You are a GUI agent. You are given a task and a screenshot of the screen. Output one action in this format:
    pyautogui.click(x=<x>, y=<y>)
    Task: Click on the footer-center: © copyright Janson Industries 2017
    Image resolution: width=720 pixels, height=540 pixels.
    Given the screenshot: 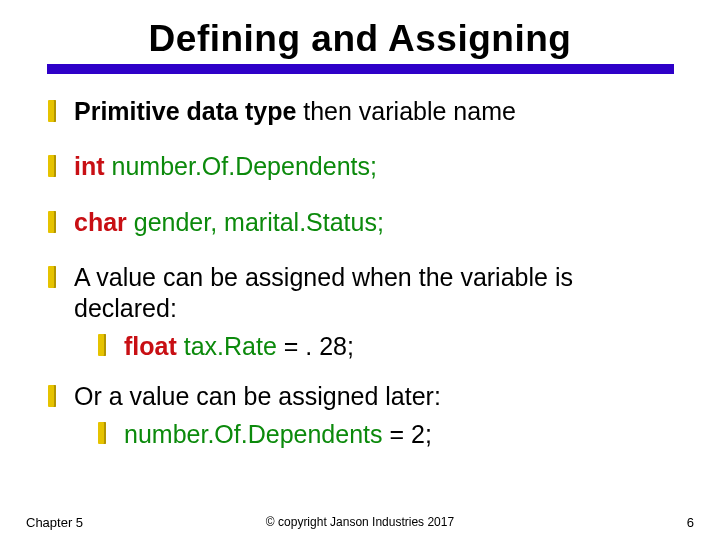 What is the action you would take?
    pyautogui.click(x=360, y=522)
    